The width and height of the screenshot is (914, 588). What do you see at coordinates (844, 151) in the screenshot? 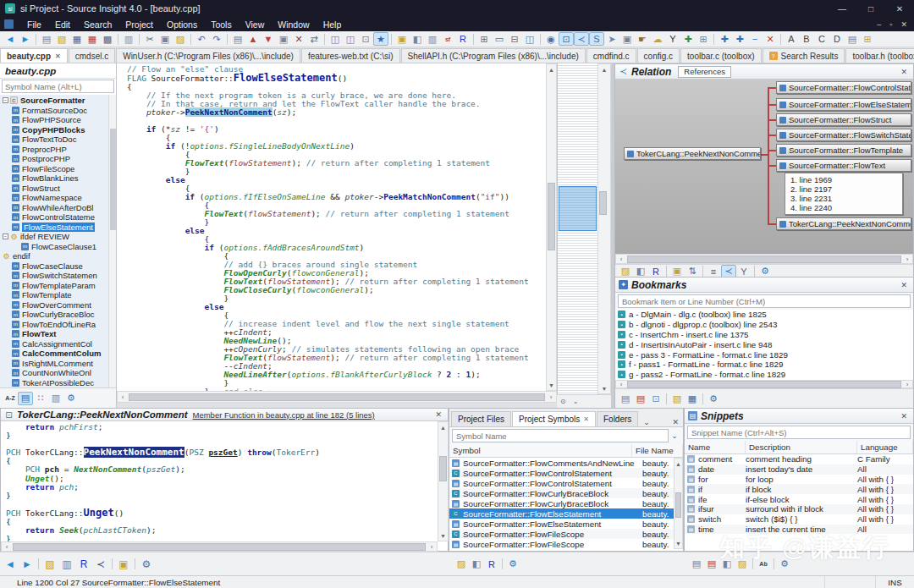
I see `relation-node: SourceFormatter::FlowTemplate` at bounding box center [844, 151].